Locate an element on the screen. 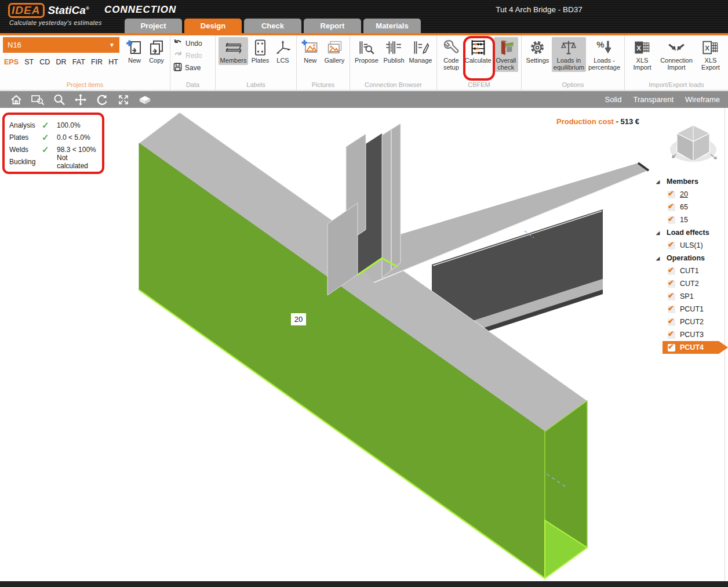  connection-import-button: Connection Import is located at coordinates (676, 55).